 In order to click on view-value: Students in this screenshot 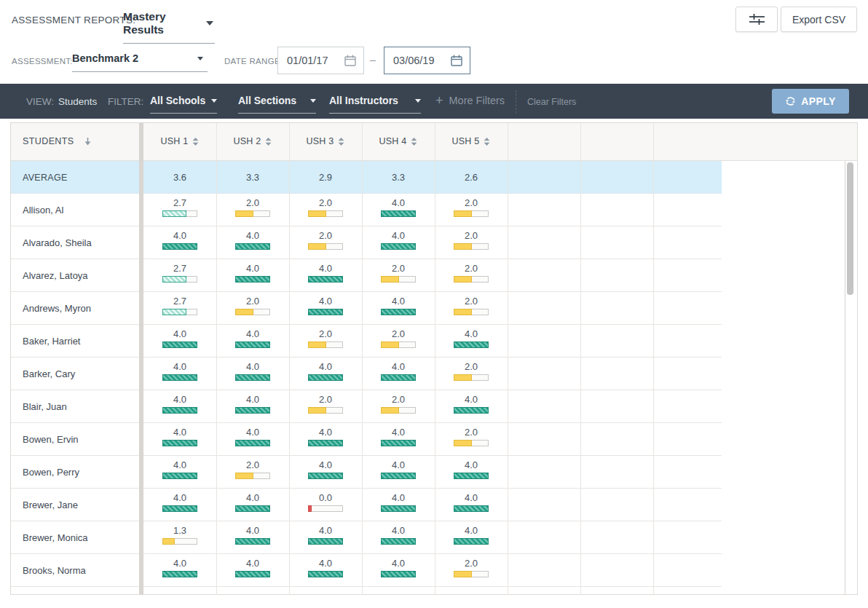, I will do `click(77, 102)`.